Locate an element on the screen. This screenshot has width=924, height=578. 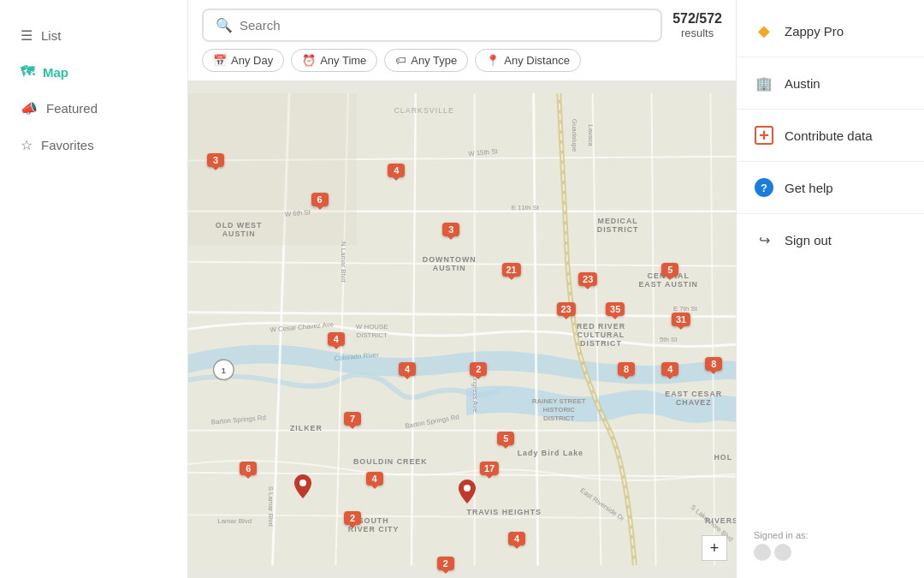
search-input is located at coordinates (444, 26).